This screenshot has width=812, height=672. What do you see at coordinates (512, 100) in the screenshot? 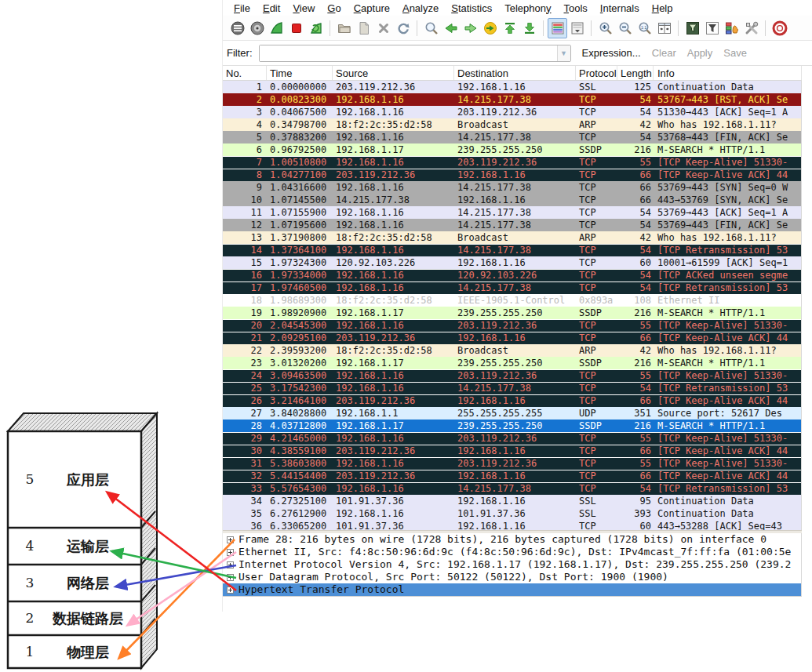
I see `packet-row: 2 0.00823300 192.168.1.16 14.215.177.38 …` at bounding box center [512, 100].